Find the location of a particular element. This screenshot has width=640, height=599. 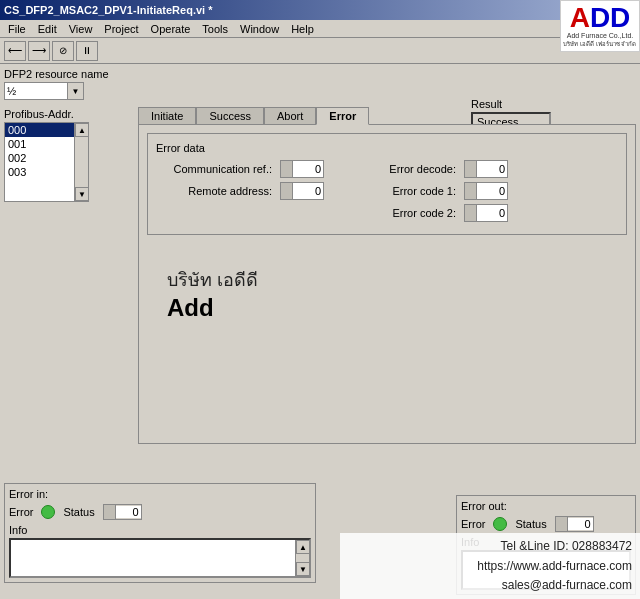

tab-abort: Abort is located at coordinates (290, 116).